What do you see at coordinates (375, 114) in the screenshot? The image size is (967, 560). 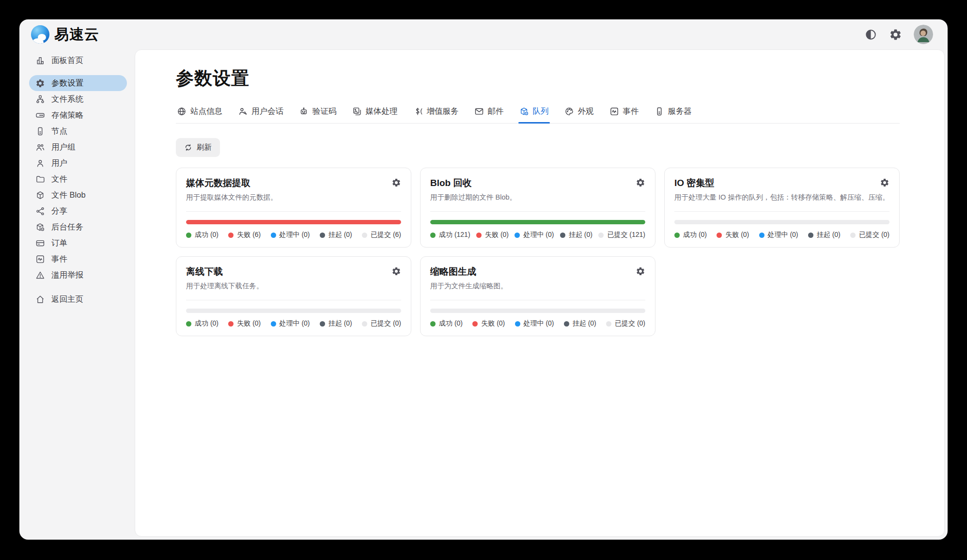 I see `tab-media: 媒体处理` at bounding box center [375, 114].